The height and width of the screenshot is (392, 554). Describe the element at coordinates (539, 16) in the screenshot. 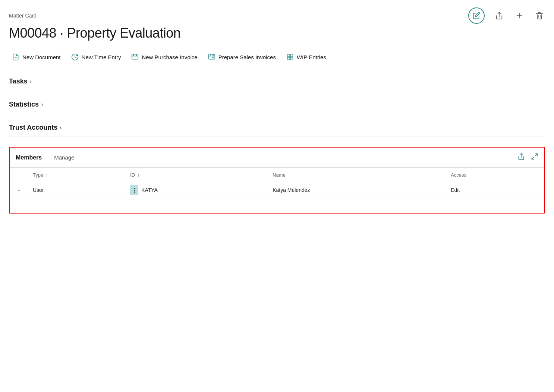

I see `delete-button` at that location.